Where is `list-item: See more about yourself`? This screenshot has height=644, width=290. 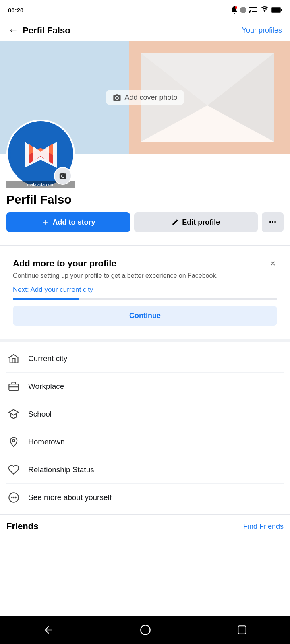
list-item: See more about yourself is located at coordinates (145, 497).